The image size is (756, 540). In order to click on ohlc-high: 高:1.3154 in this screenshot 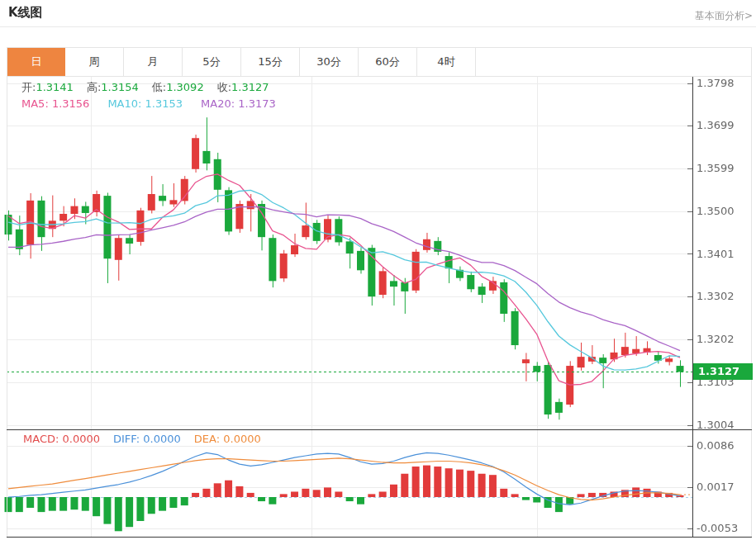, I will do `click(112, 88)`.